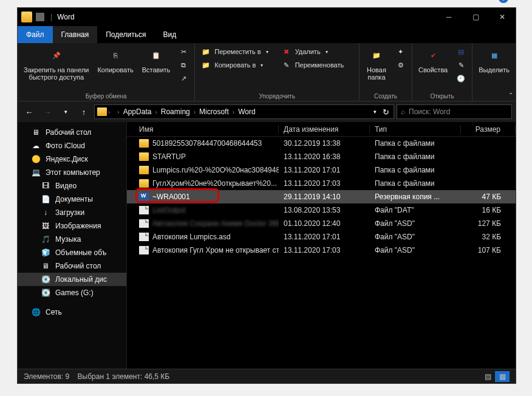 The width and height of the screenshot is (532, 396). What do you see at coordinates (78, 266) in the screenshot?
I see `sidebar-item-label: Рабочий стол` at bounding box center [78, 266].